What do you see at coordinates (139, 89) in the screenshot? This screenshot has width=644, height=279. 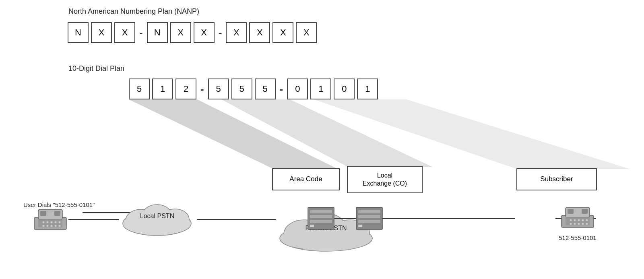 I see `dial-5: 5` at bounding box center [139, 89].